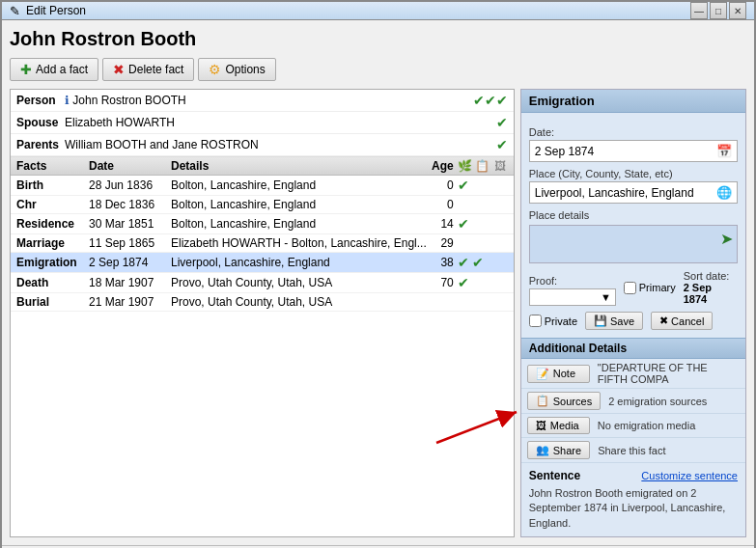 The height and width of the screenshot is (548, 756). What do you see at coordinates (52, 302) in the screenshot?
I see `fact-type: Burial` at bounding box center [52, 302].